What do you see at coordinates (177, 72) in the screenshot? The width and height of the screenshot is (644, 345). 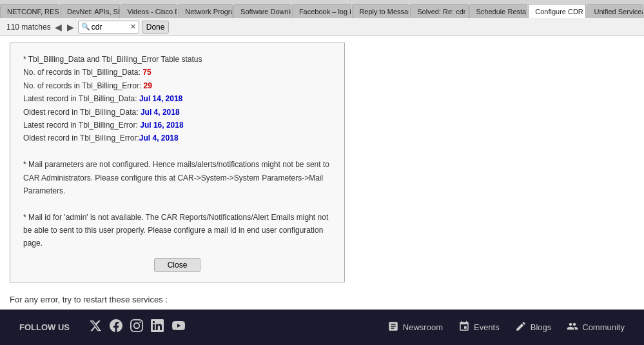 I see `billing-data-count: No. of records in Tbl_Billing_Data: 75` at bounding box center [177, 72].